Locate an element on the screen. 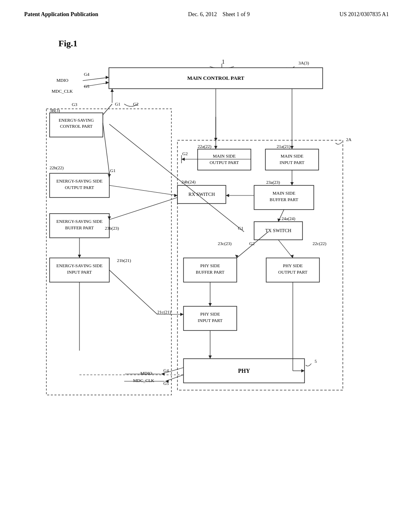 The image size is (413, 532). svg-text: 1 is located at coordinates (223, 62).